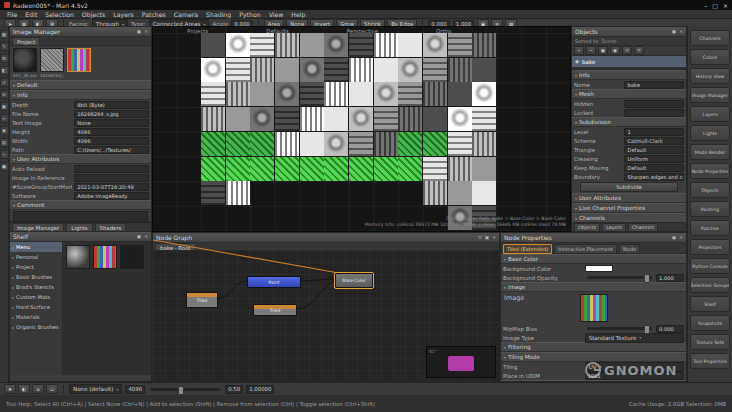 The width and height of the screenshot is (732, 412). What do you see at coordinates (36, 277) in the screenshot?
I see `shelf-tree-item: Basic Brushes` at bounding box center [36, 277].